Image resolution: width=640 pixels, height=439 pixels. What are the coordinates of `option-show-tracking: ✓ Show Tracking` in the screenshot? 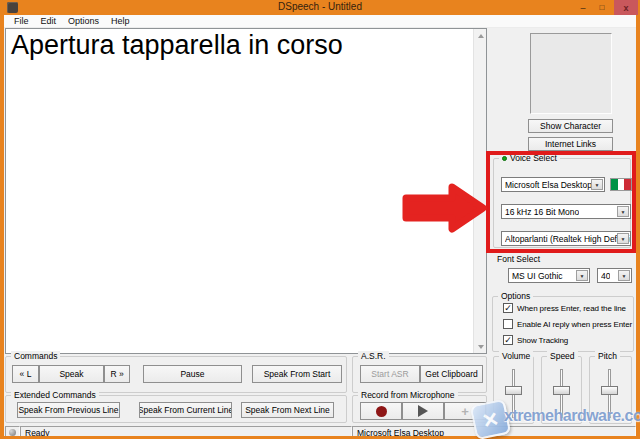 It's located at (536, 340).